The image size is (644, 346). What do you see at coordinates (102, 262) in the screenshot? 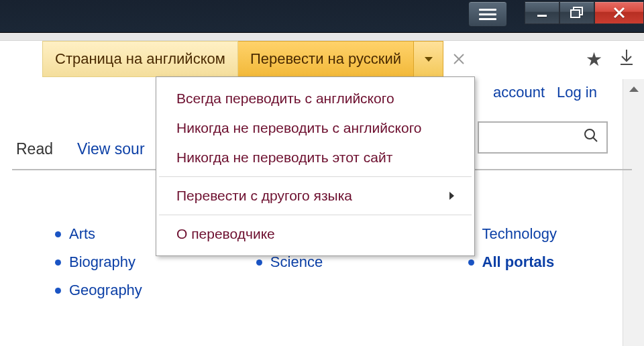
I see `portal-link: Biography` at bounding box center [102, 262].